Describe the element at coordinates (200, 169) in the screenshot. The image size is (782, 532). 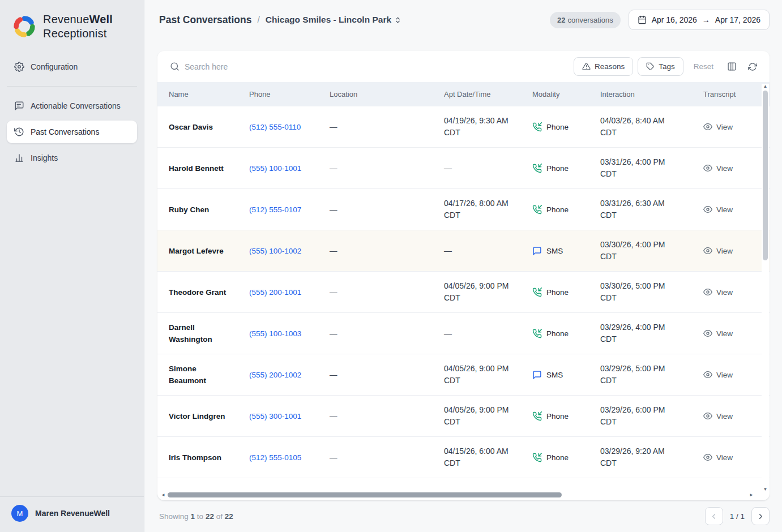
I see `name-cell: Harold Bennett` at that location.